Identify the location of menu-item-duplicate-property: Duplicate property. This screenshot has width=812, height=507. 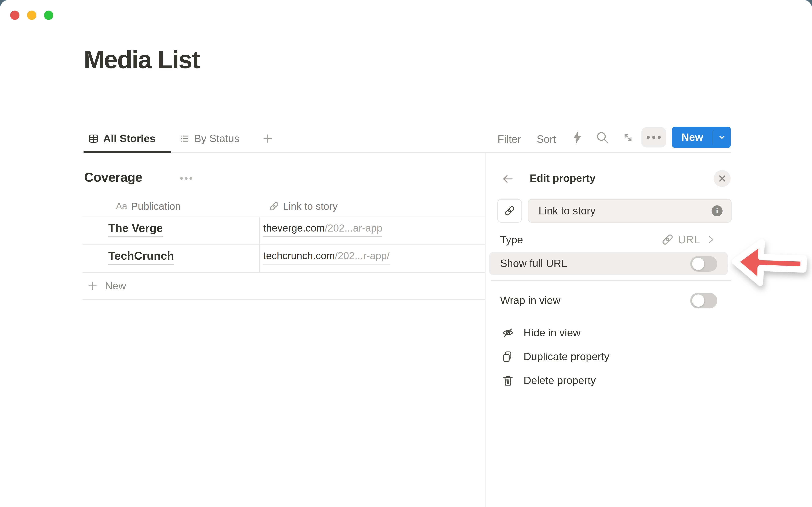
(556, 357).